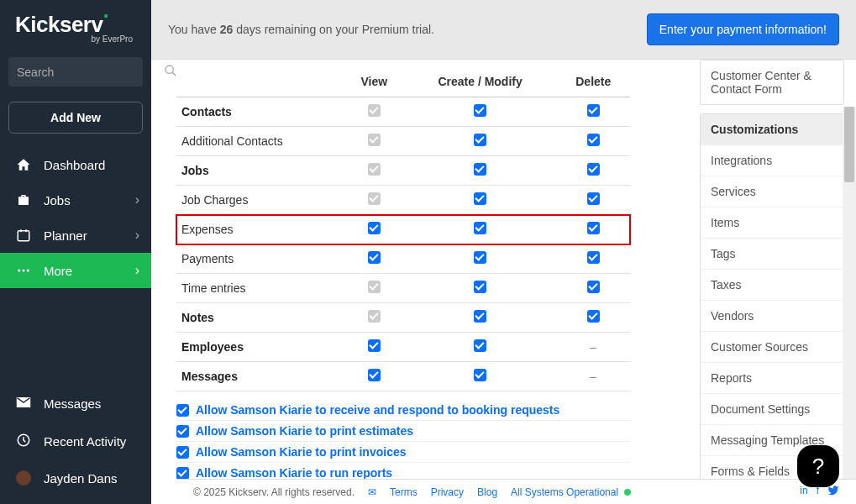 The width and height of the screenshot is (856, 504). What do you see at coordinates (76, 72) in the screenshot?
I see `search-box` at bounding box center [76, 72].